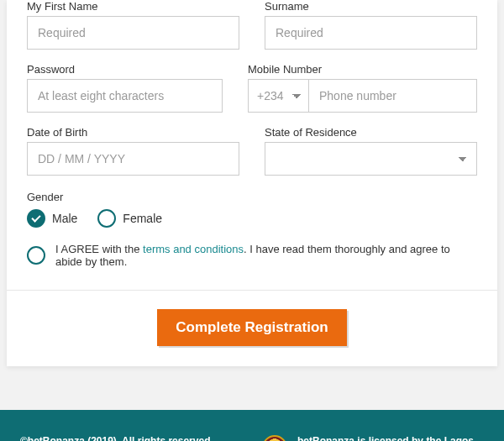  Describe the element at coordinates (131, 437) in the screenshot. I see `footer-copyright: ©betBonanza (2019). All rights reserved.…` at that location.